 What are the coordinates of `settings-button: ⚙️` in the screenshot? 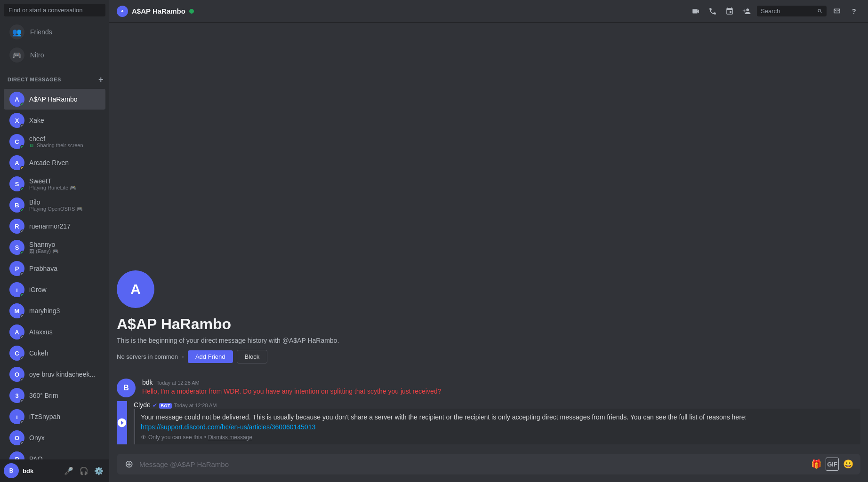 It's located at (99, 471).